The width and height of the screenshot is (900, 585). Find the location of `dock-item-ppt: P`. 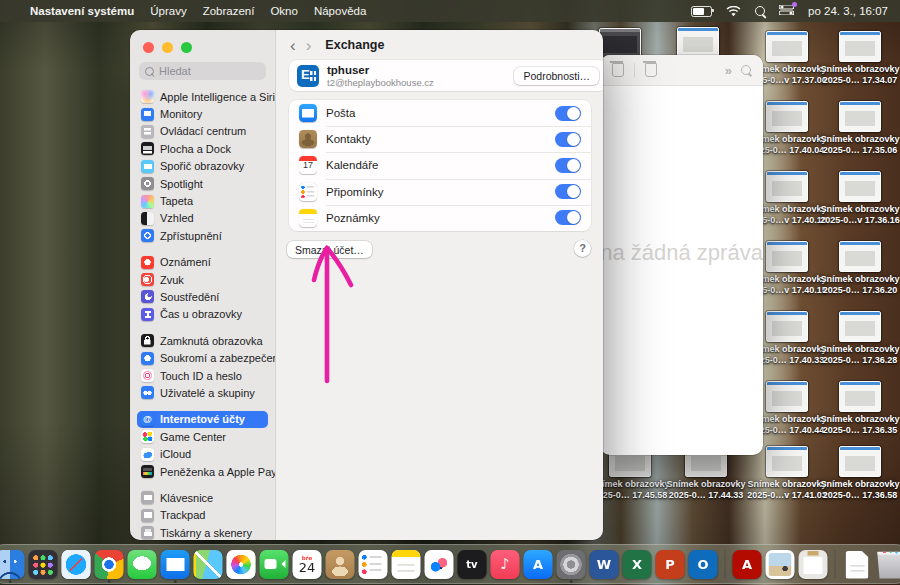

dock-item-ppt: P is located at coordinates (670, 564).